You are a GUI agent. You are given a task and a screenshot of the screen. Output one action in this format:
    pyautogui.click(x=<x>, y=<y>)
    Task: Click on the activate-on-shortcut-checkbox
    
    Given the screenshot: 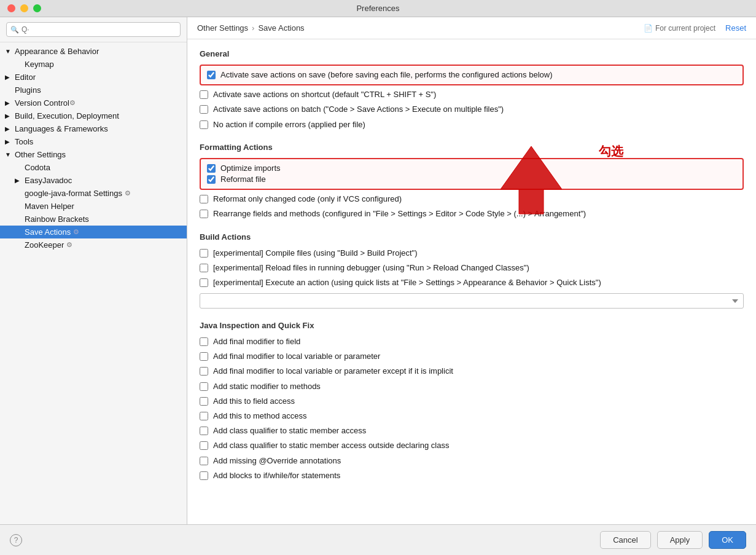 What is the action you would take?
    pyautogui.click(x=204, y=95)
    